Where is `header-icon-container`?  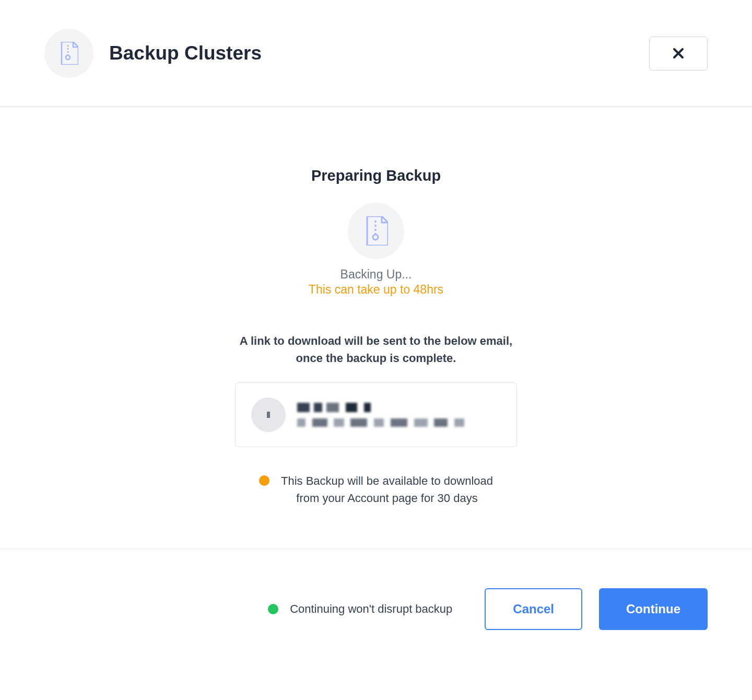 header-icon-container is located at coordinates (69, 53).